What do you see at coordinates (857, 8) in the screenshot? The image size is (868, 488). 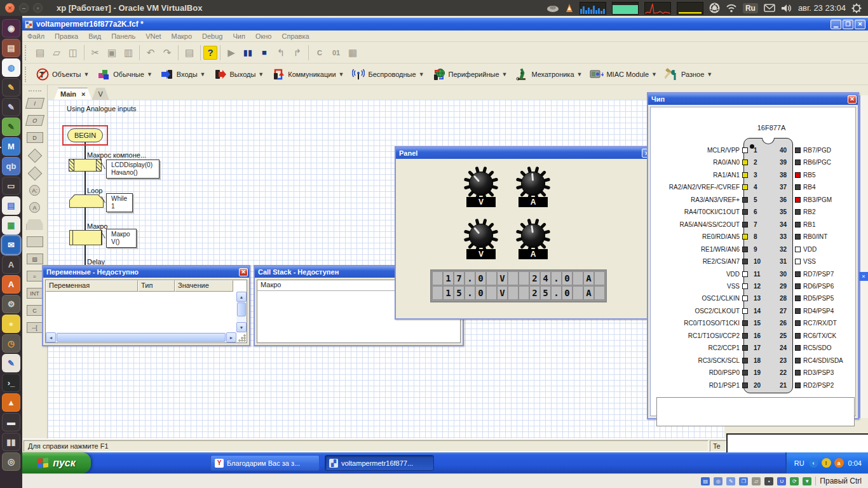 I see `power-gear-icon` at bounding box center [857, 8].